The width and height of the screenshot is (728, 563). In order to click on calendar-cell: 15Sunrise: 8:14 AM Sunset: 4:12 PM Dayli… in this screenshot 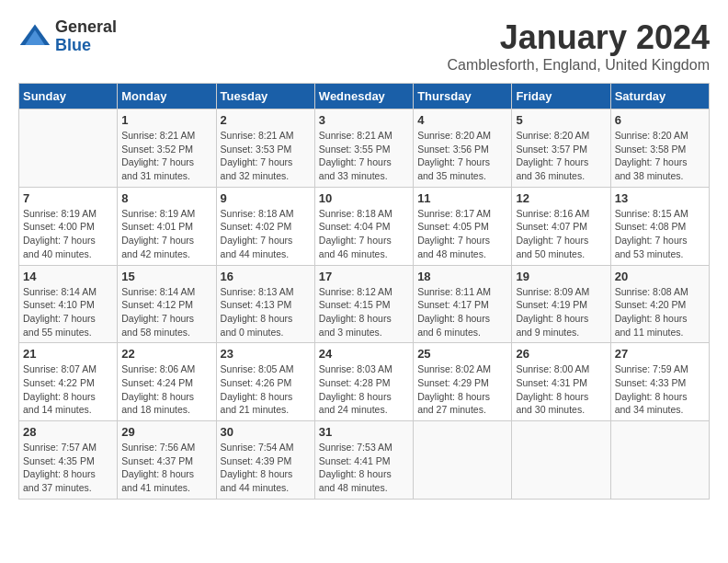, I will do `click(167, 304)`.